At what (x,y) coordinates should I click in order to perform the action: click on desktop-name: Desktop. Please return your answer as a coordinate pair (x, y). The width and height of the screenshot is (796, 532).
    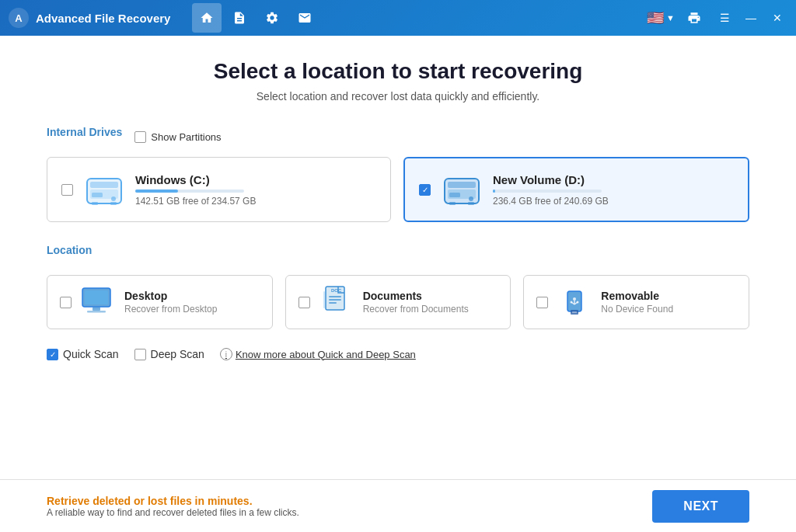
    Looking at the image, I should click on (171, 296).